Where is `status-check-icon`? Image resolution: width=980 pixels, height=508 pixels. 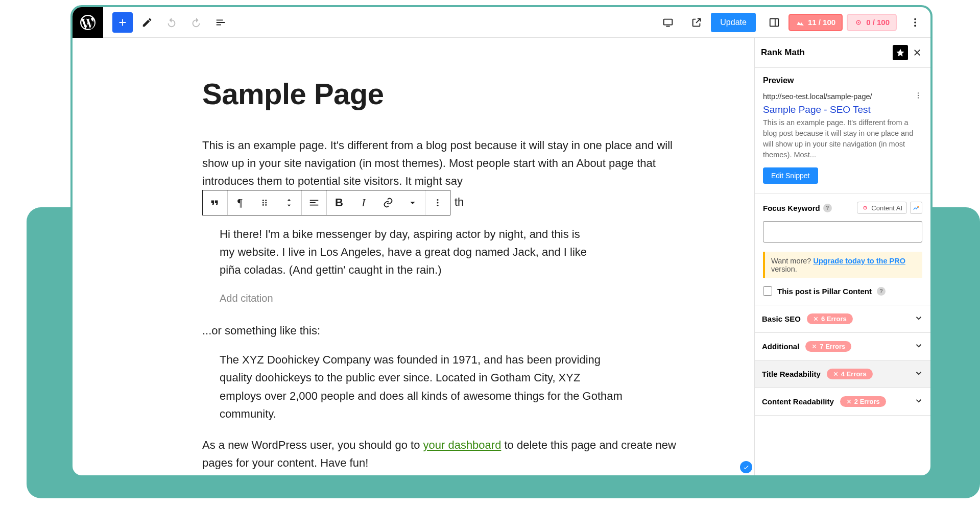 status-check-icon is located at coordinates (746, 467).